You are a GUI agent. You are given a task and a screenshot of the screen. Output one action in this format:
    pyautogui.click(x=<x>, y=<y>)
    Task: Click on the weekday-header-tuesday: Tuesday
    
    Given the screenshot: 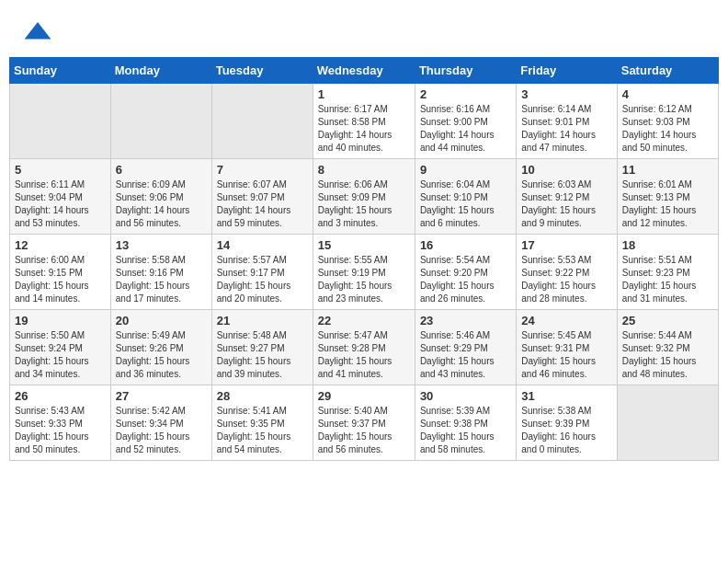 What is the action you would take?
    pyautogui.click(x=262, y=71)
    